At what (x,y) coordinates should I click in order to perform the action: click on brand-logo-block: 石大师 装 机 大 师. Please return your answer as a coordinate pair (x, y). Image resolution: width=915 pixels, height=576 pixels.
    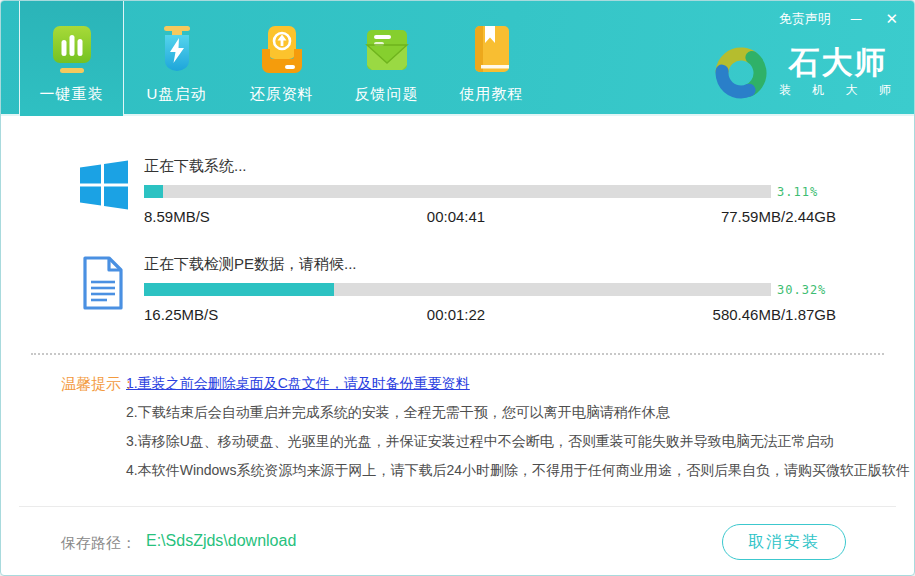
    Looking at the image, I should click on (808, 73).